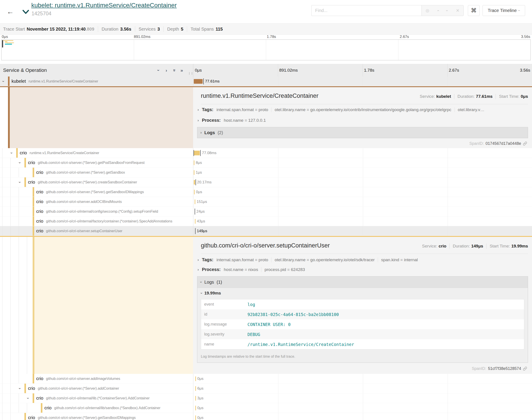 This screenshot has height=420, width=532. Describe the element at coordinates (363, 282) in the screenshot. I see `logs-accordion: › Logs (1)` at that location.